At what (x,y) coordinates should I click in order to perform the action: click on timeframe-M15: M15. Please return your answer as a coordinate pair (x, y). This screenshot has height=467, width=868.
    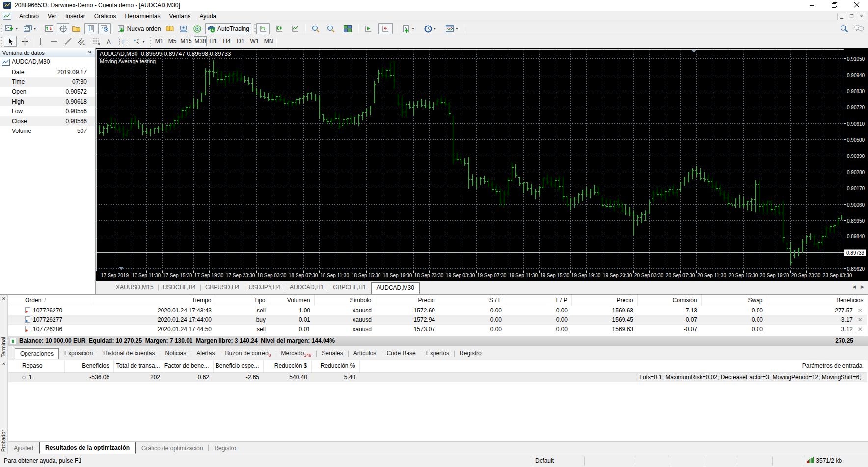
    Looking at the image, I should click on (186, 41).